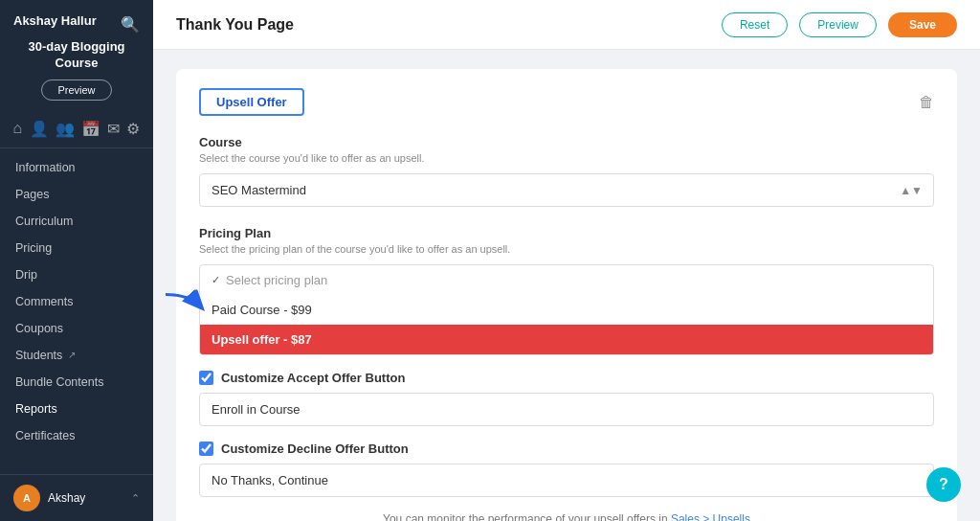 The height and width of the screenshot is (521, 980). Describe the element at coordinates (567, 142) in the screenshot. I see `course-label: Course` at that location.